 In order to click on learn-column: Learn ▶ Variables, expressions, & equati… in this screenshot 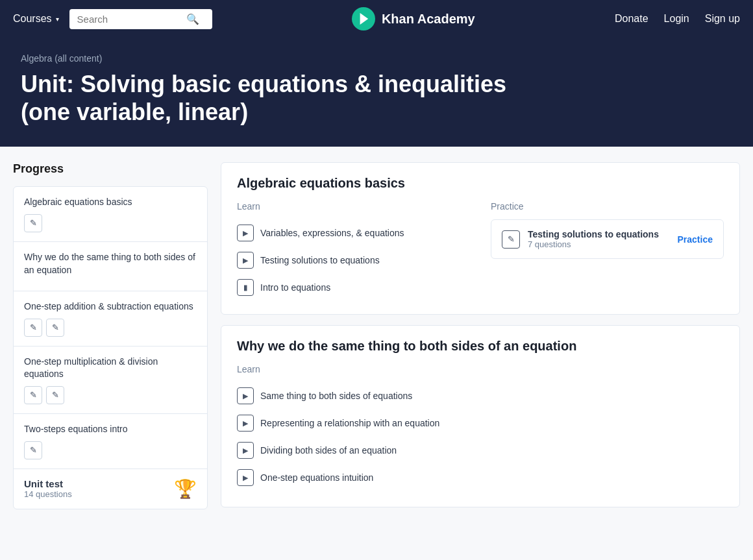, I will do `click(353, 251)`.